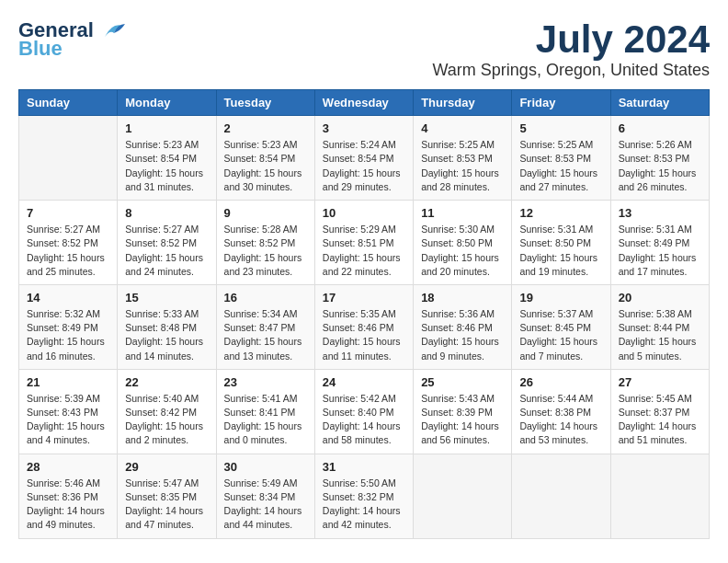  I want to click on day-number: 22, so click(166, 383).